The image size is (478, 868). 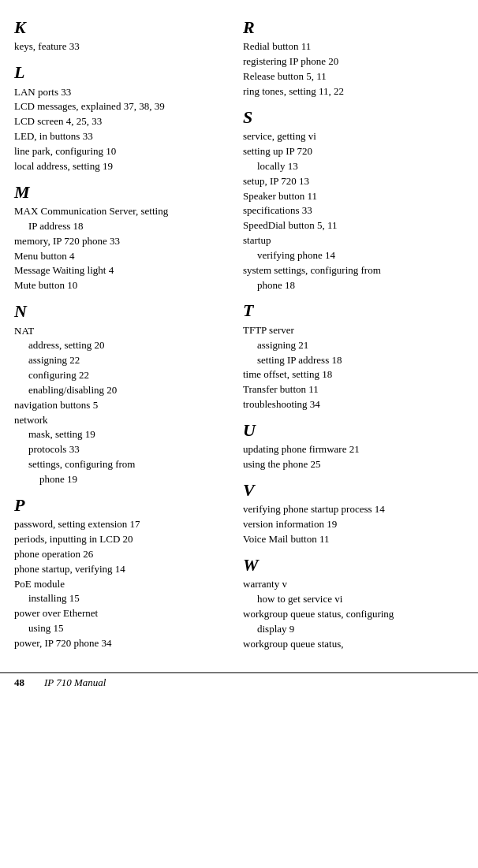 What do you see at coordinates (353, 446) in the screenshot?
I see `section-block: Uupdating phone firmware 21using the pho…` at bounding box center [353, 446].